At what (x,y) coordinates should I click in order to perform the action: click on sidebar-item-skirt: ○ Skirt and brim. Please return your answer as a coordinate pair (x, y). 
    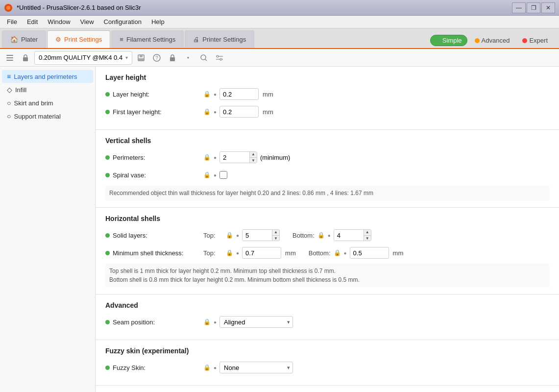
    Looking at the image, I should click on (48, 103).